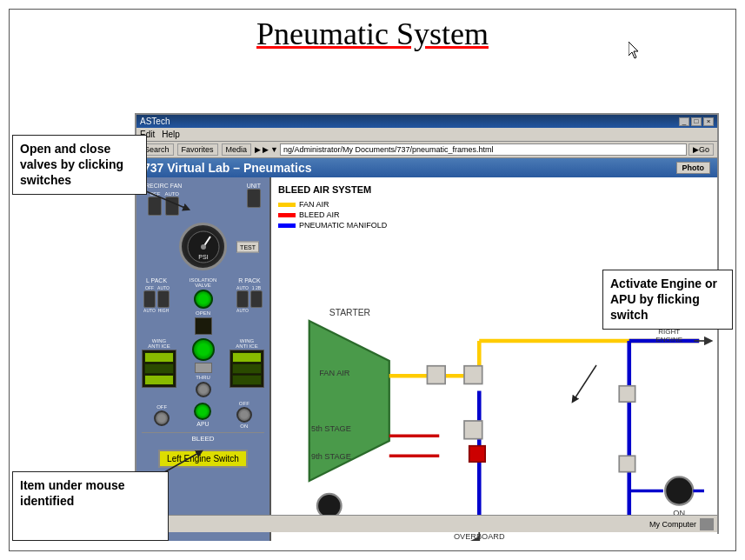  What do you see at coordinates (483, 150) in the screenshot?
I see `address-bar` at bounding box center [483, 150].